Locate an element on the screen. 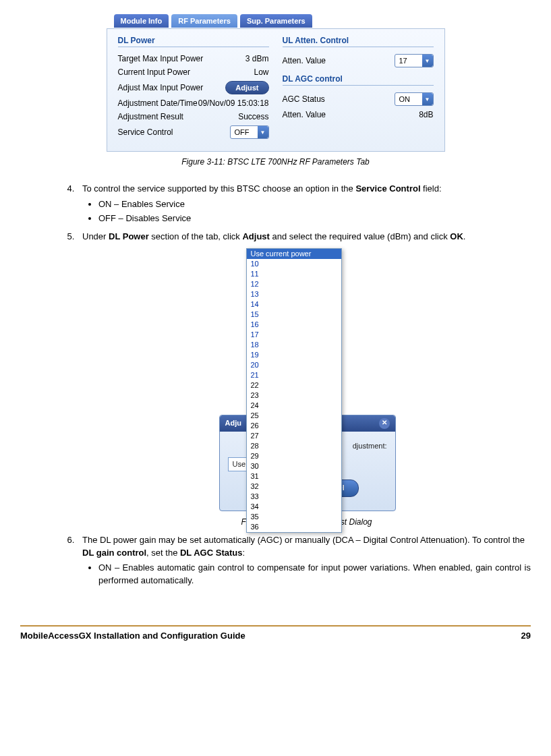 The height and width of the screenshot is (756, 551). adjust-button: Adjust is located at coordinates (247, 88).